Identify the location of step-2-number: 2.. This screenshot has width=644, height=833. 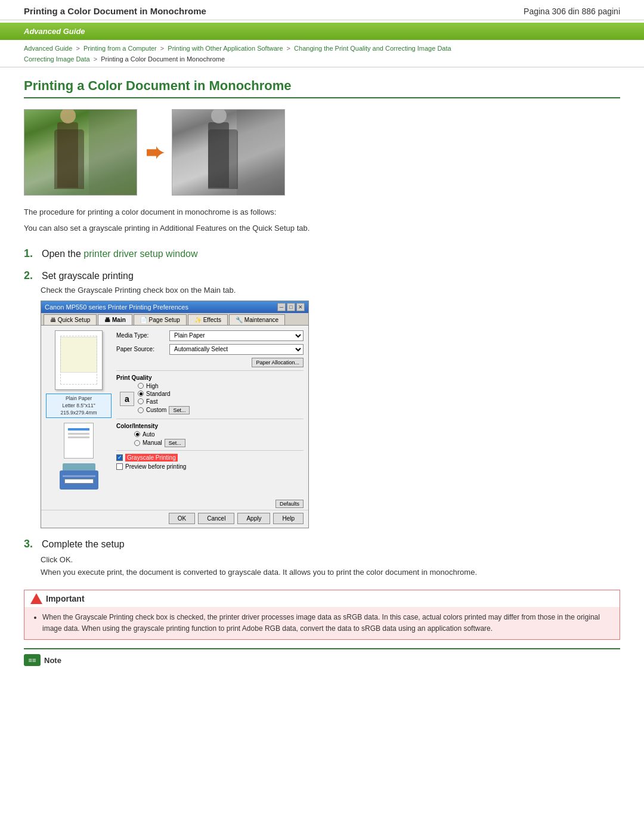
(30, 275).